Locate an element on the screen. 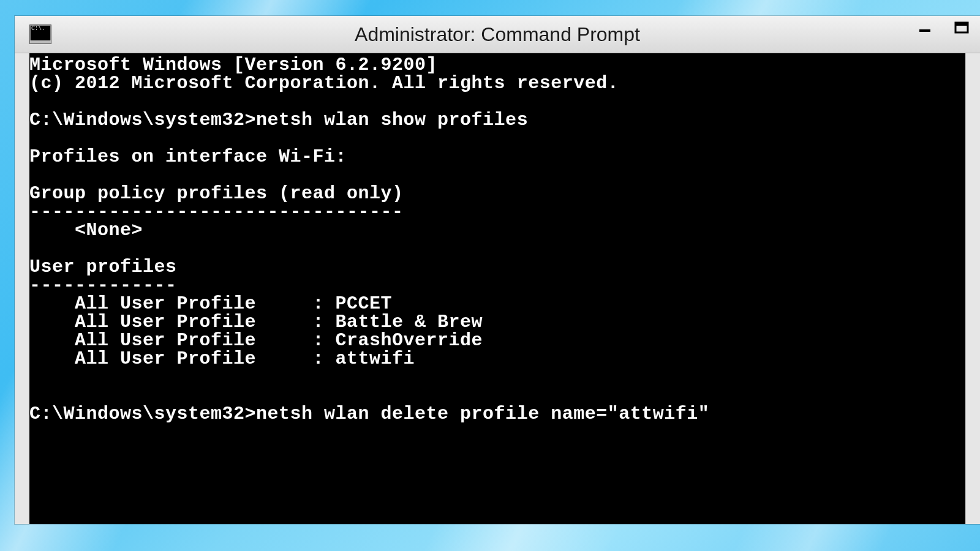 This screenshot has height=551, width=980. command-prompt-icon: C:\. is located at coordinates (40, 34).